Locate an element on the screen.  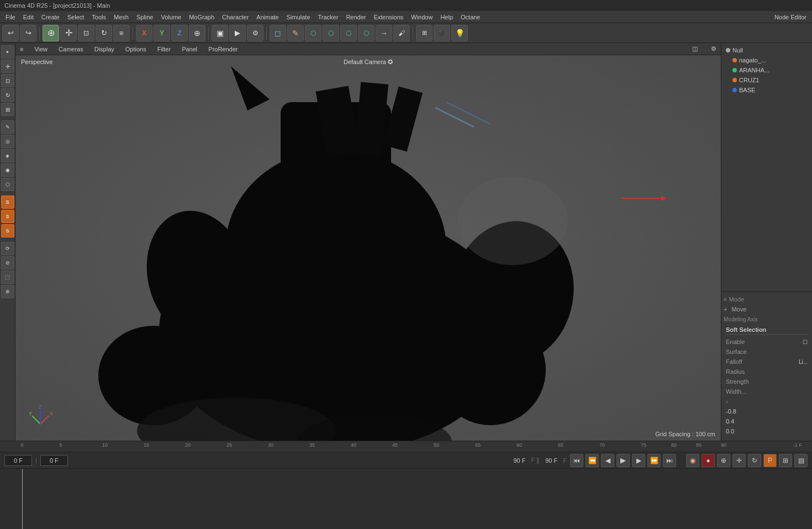
menu-mograph: MoGraph is located at coordinates (202, 17).